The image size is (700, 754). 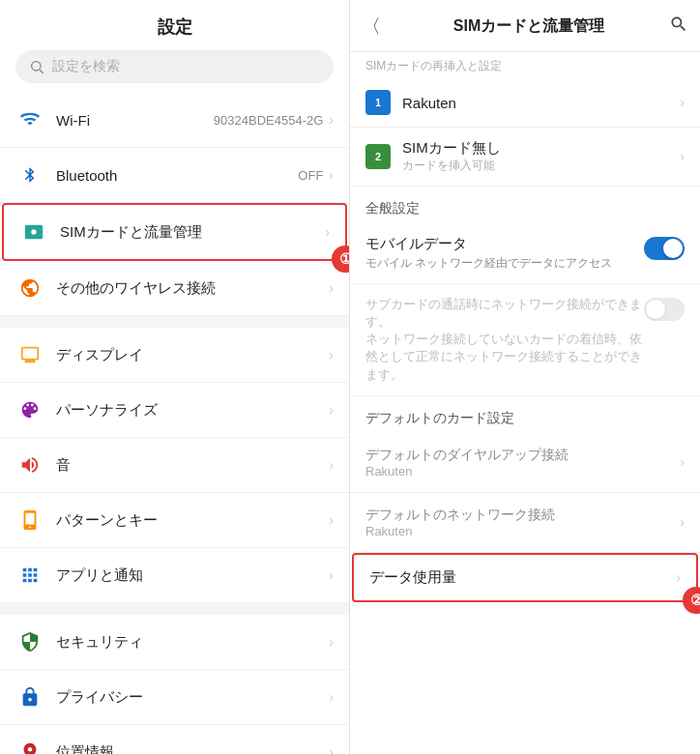 What do you see at coordinates (664, 248) in the screenshot?
I see `mobile-data-toggle` at bounding box center [664, 248].